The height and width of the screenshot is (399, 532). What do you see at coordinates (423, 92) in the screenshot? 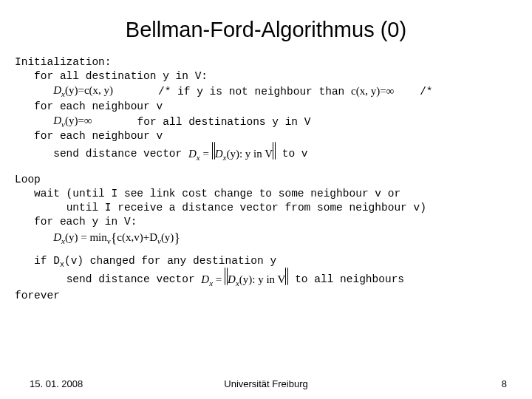
I see `init-comment1b: /*` at bounding box center [423, 92].